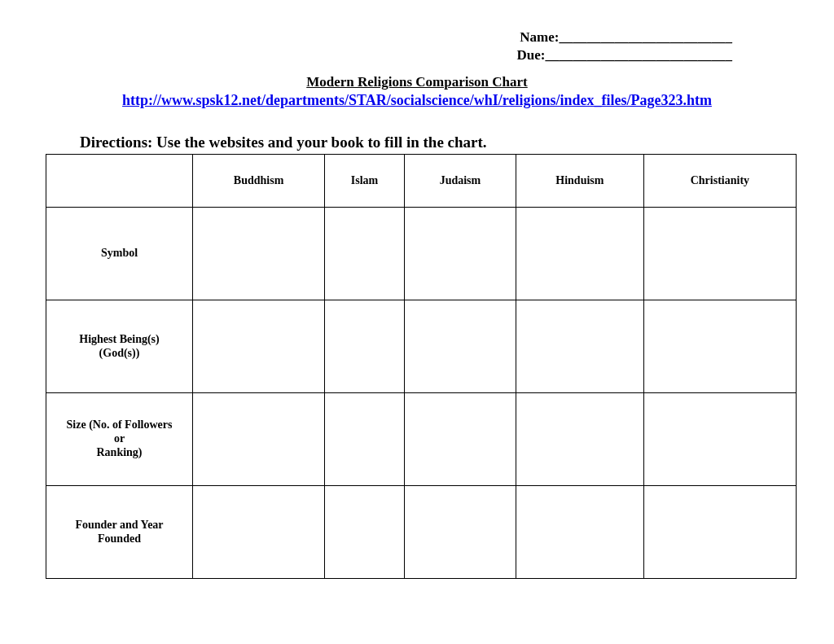  What do you see at coordinates (417, 82) in the screenshot?
I see `page-title: Modern Religions Comparison Chart` at bounding box center [417, 82].